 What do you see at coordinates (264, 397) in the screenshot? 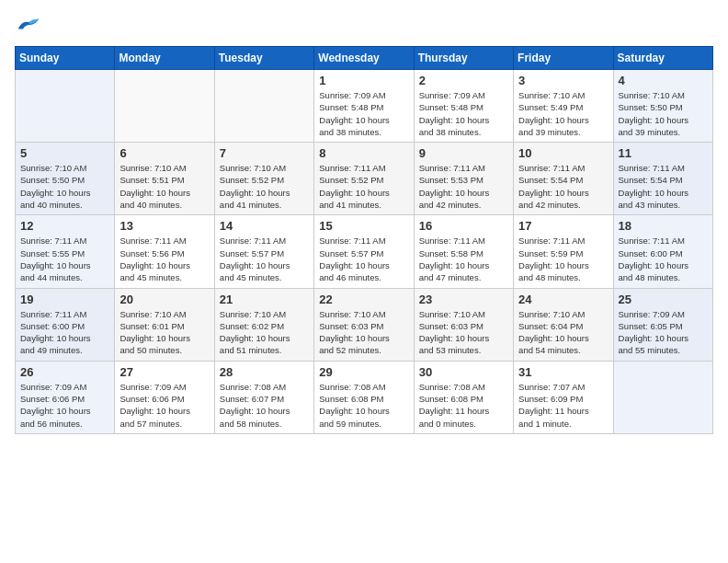
I see `calendar-cell: 28Sunrise: 7:08 AM Sunset: 6:07 PM Dayli…` at bounding box center [264, 397].